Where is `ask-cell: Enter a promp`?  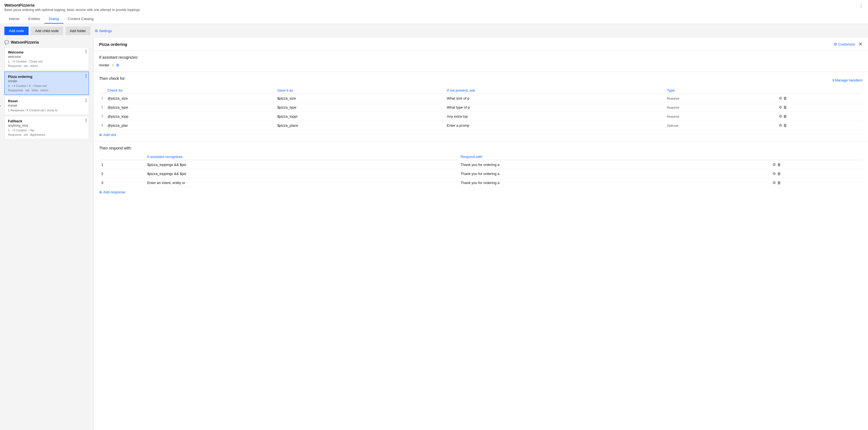
ask-cell: Enter a promp is located at coordinates (555, 125).